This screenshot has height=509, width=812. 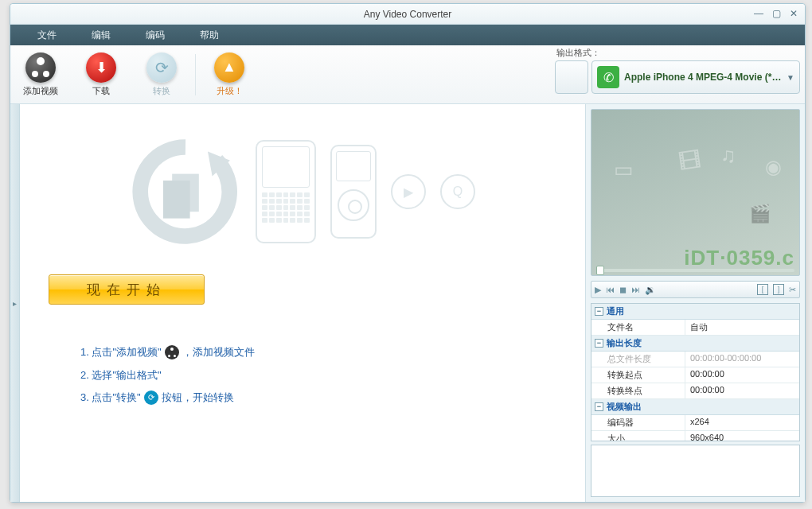 I want to click on convert-button: ⟳ 转换, so click(x=162, y=75).